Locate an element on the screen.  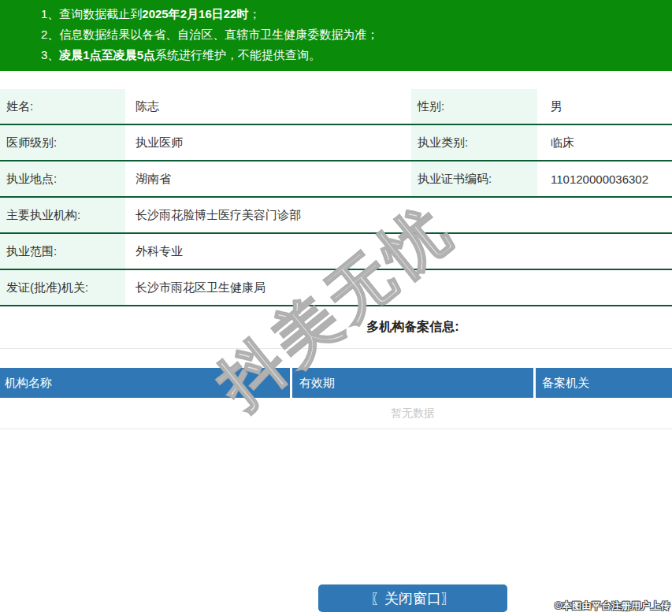
filing-table-header: 机构名称 有效期 备案机关 is located at coordinates (336, 383).